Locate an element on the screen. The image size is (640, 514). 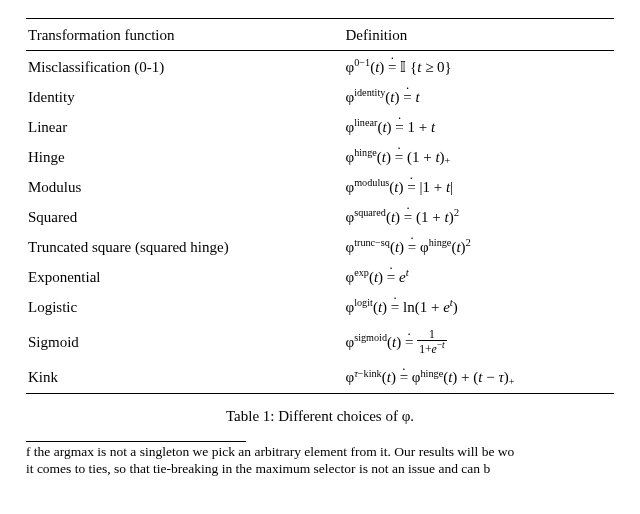
row-def: φτ−kink(t) = φhinge(t) + (t − τ)+ is located at coordinates (479, 378).